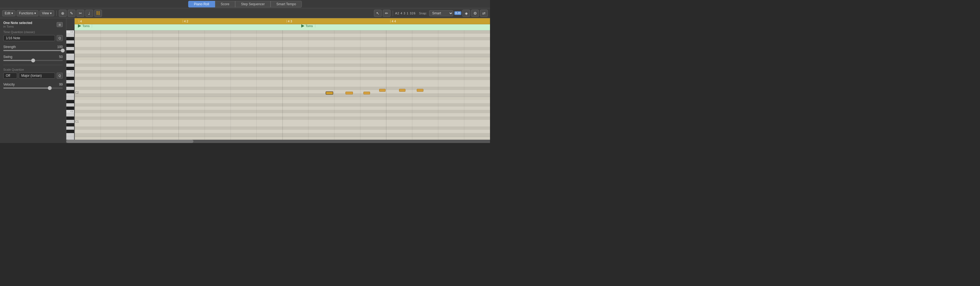 This screenshot has height=286, width=980. I want to click on status-icon-btn: ⊞, so click(60, 24).